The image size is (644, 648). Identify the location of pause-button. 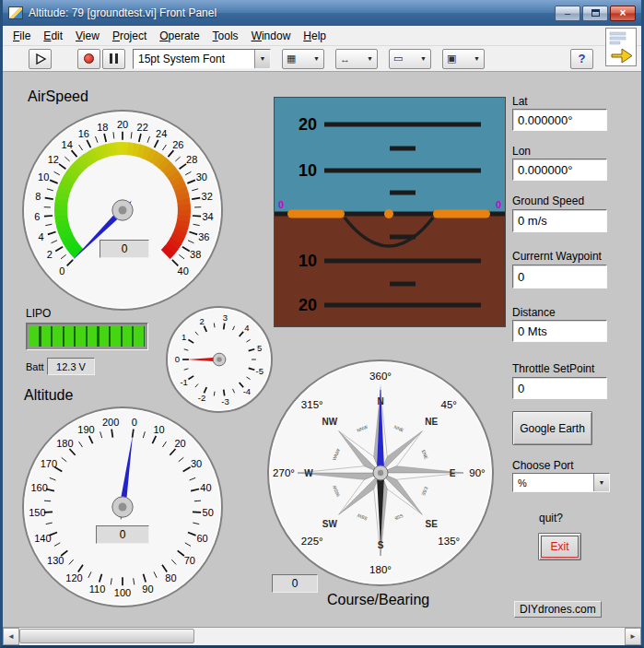
(114, 59).